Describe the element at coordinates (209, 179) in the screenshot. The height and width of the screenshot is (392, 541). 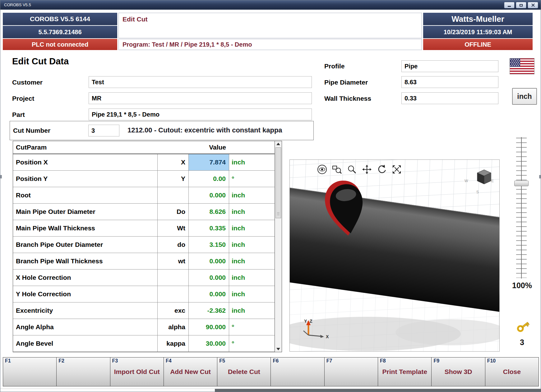
I see `param-value-cell: 0.00` at that location.